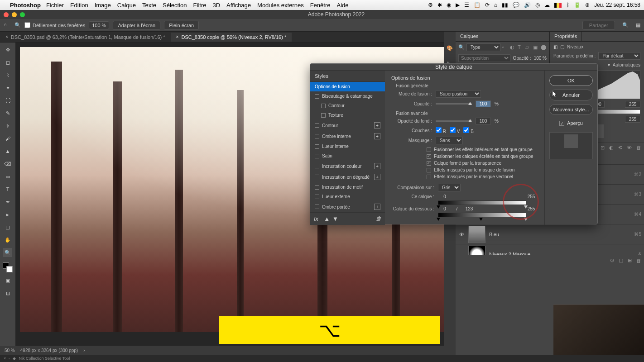 This screenshot has width=644, height=362. What do you see at coordinates (25, 5) in the screenshot?
I see `app-menu: Photoshop` at bounding box center [25, 5].